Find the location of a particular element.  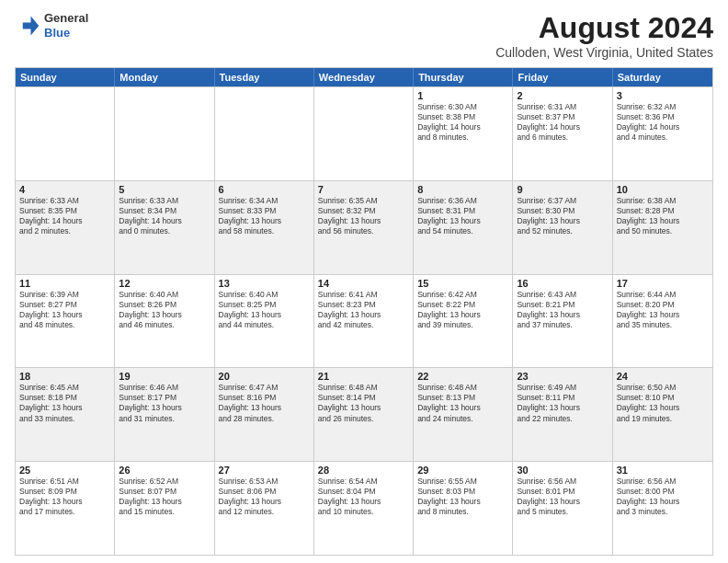

header-day-friday: Friday is located at coordinates (563, 77).